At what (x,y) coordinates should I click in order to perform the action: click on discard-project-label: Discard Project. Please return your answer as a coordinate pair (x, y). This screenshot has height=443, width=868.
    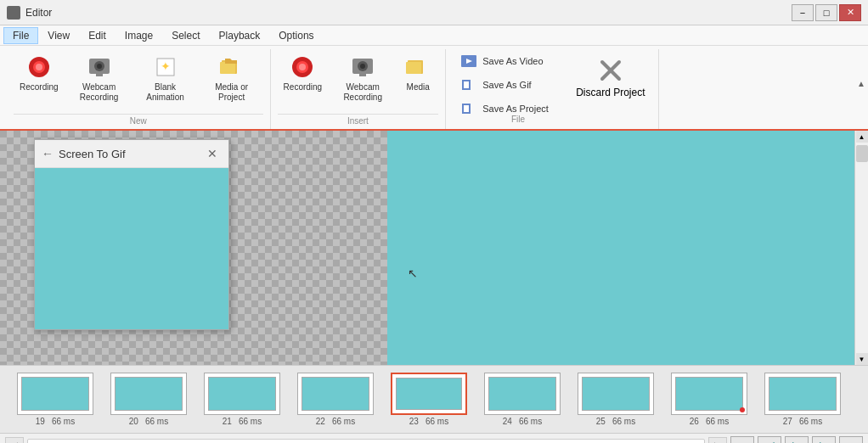
    Looking at the image, I should click on (610, 93).